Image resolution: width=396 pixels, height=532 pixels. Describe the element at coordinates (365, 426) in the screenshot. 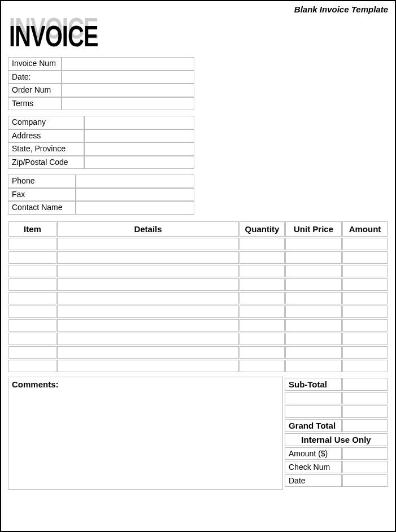

I see `value-grand-total` at that location.